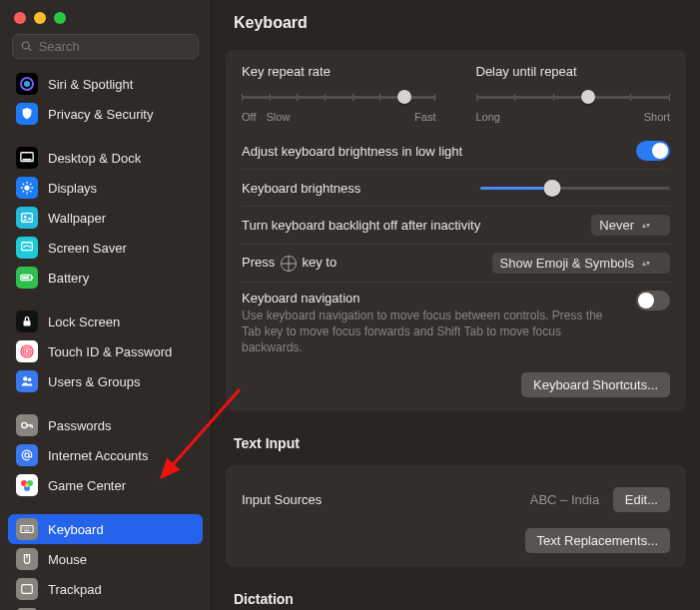  Describe the element at coordinates (340, 72) in the screenshot. I see `key-repeat-label: Key repeat rate` at that location.